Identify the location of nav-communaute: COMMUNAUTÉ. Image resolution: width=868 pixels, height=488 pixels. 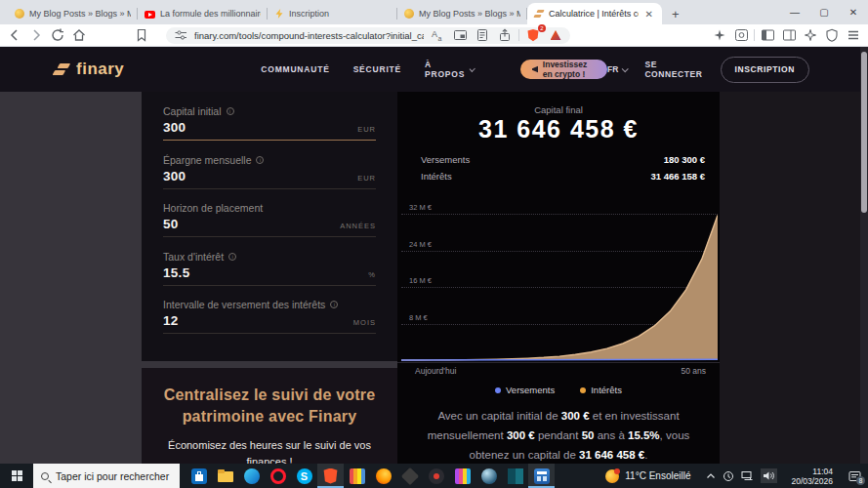
(295, 69).